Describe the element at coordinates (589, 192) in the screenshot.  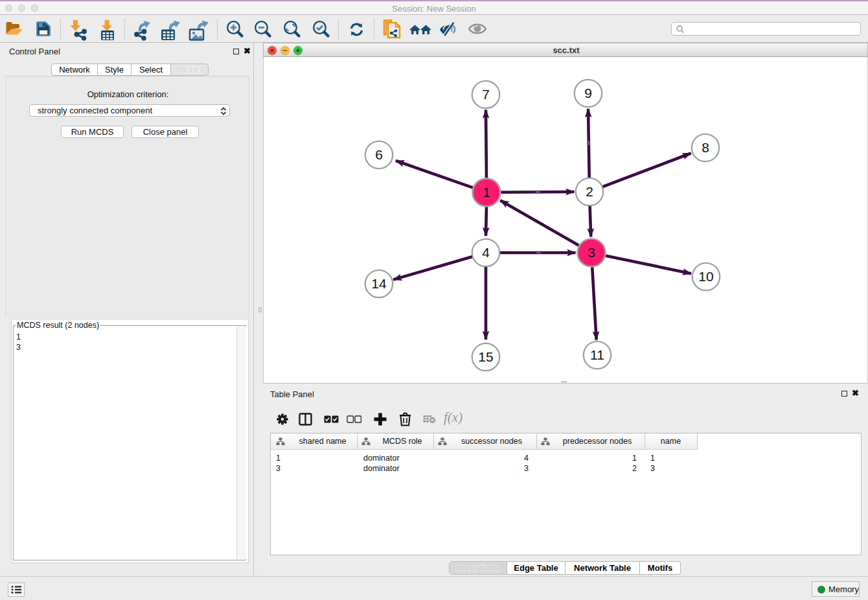
I see `svg-text: 2` at that location.